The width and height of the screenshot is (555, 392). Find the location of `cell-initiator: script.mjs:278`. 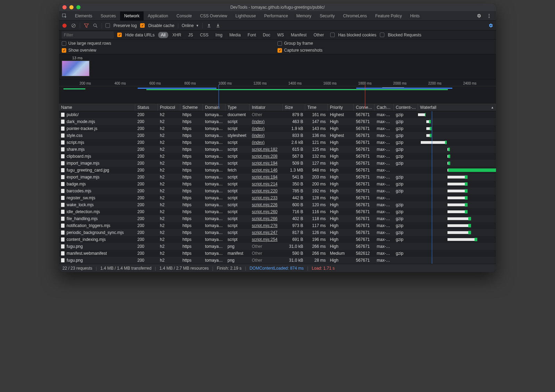

cell-initiator: script.mjs:278 is located at coordinates (266, 226).